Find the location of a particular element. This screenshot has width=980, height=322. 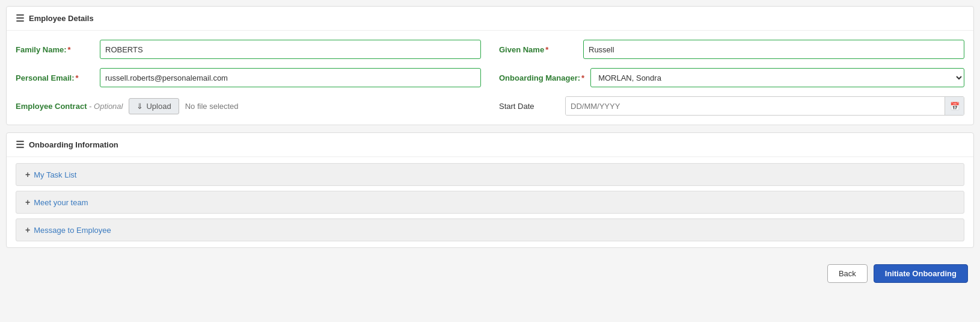

task-list-label: My Task List is located at coordinates (55, 175).